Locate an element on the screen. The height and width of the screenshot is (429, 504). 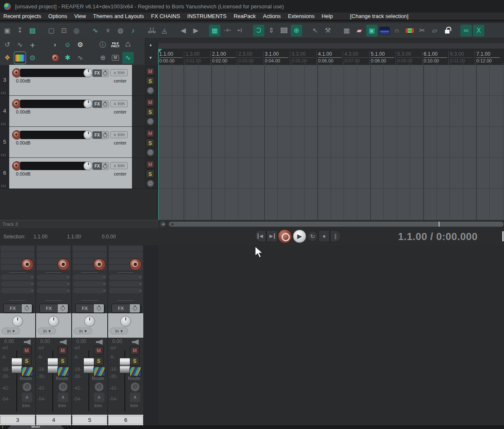
track-control-panel: FX ∧trim 0.00dB center is located at coordinates (70, 173).